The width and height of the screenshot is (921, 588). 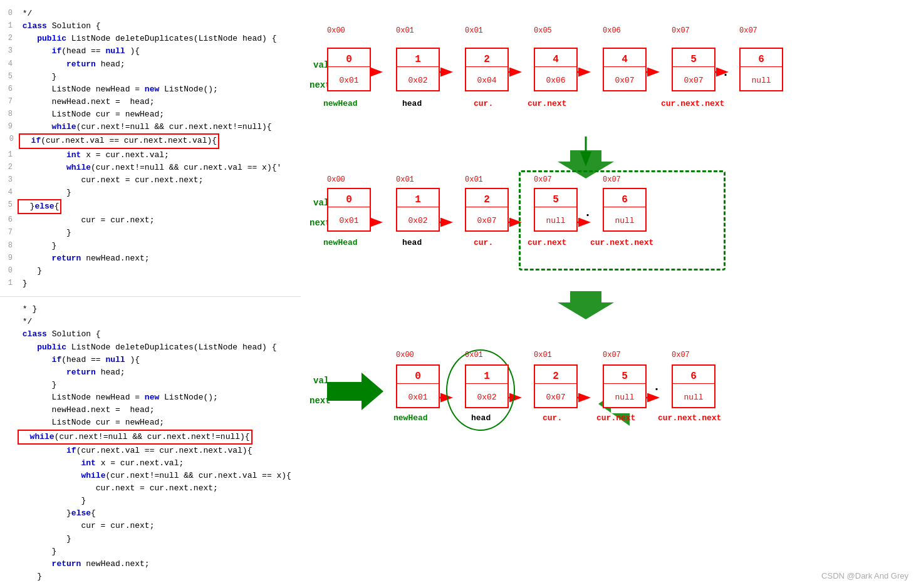 I want to click on code-line: class Solution {, so click(x=150, y=334).